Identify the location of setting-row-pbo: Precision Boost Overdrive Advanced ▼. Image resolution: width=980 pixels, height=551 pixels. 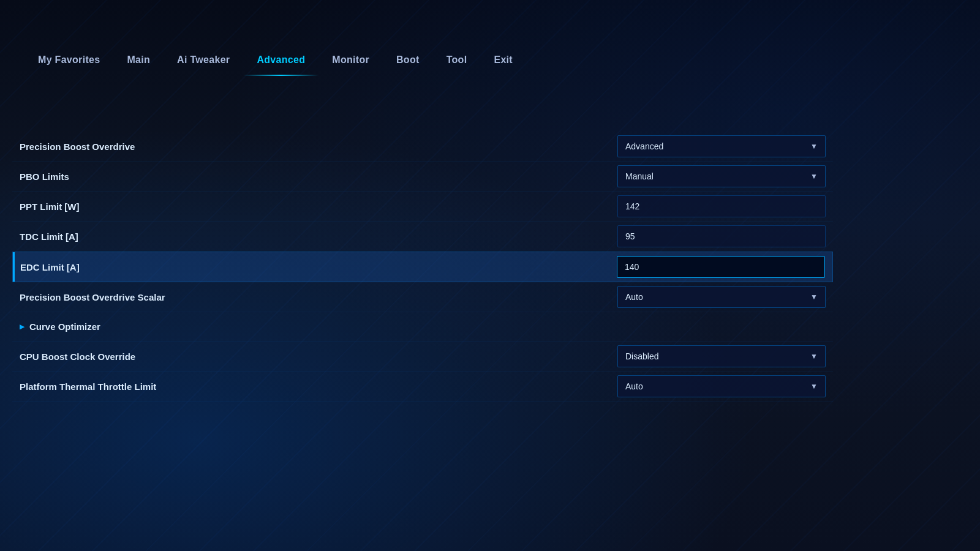
(423, 147).